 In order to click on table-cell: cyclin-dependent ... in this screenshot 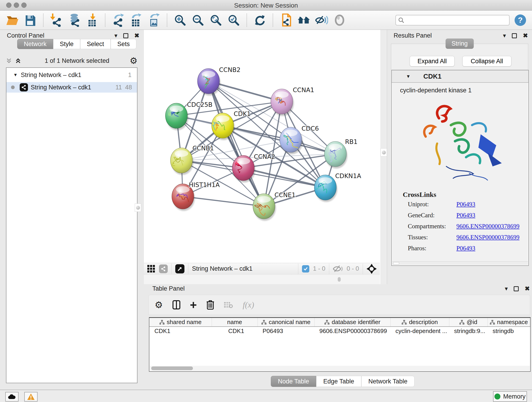, I will do `click(420, 331)`.